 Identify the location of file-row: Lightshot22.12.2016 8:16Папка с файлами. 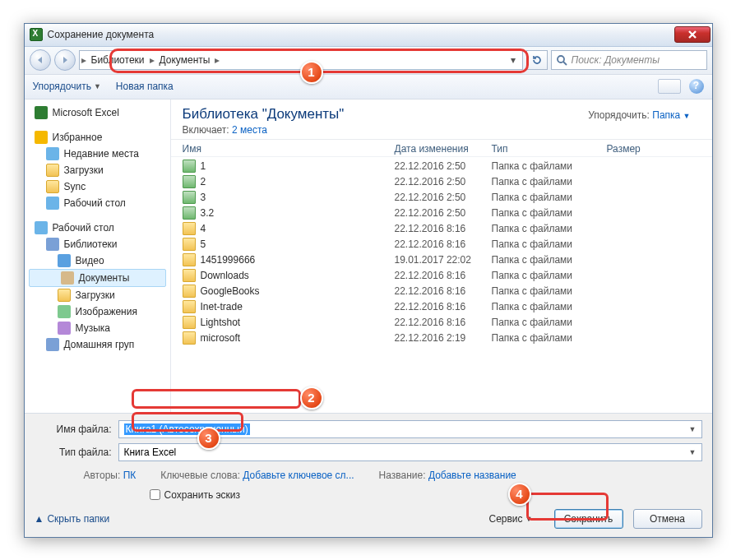
(442, 322).